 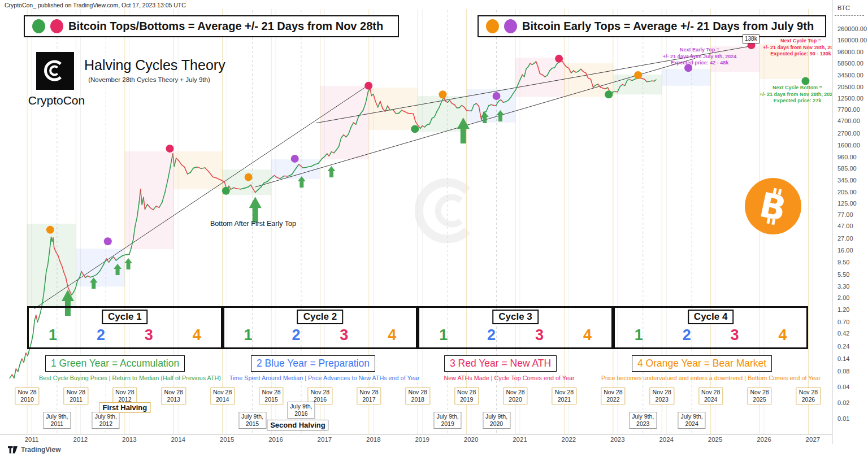 What do you see at coordinates (149, 80) in the screenshot?
I see `page-subtitle: (November 28th Cycles Theory + July 9th)` at bounding box center [149, 80].